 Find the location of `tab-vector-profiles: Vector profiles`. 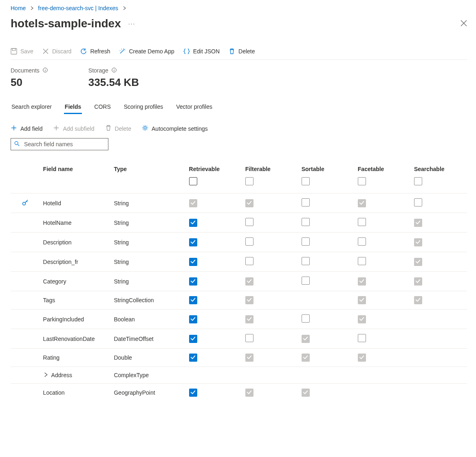

tab-vector-profiles: Vector profiles is located at coordinates (194, 108).